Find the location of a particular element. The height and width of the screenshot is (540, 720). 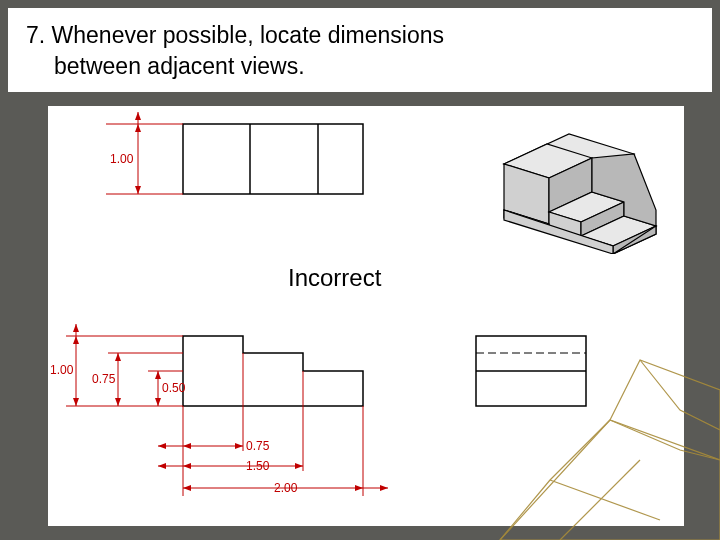

dim-top-depth: 1.00 is located at coordinates (122, 159).